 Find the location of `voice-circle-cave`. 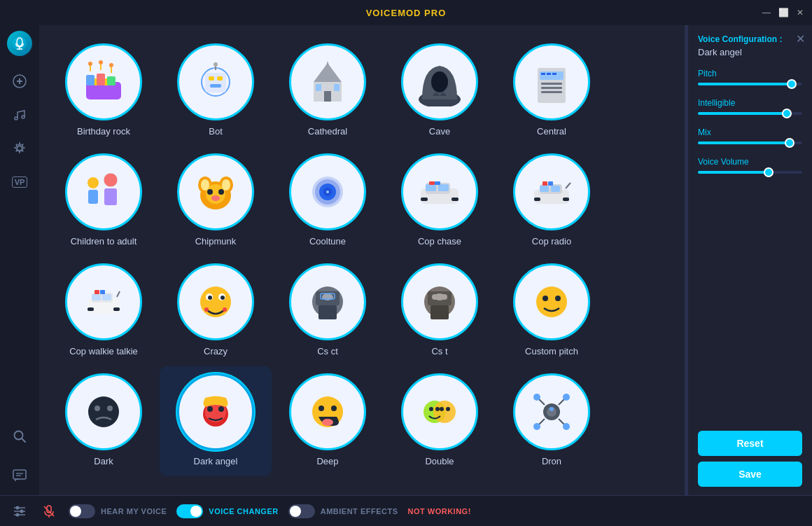

voice-circle-cave is located at coordinates (440, 82).